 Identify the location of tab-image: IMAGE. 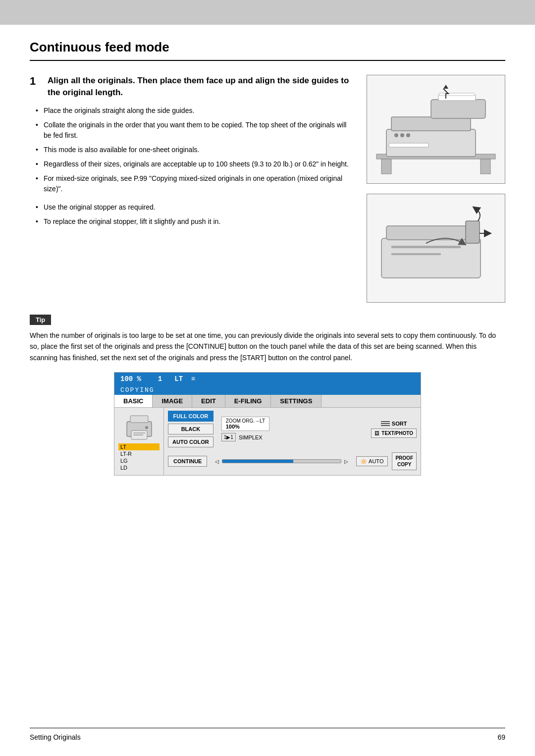
(172, 401).